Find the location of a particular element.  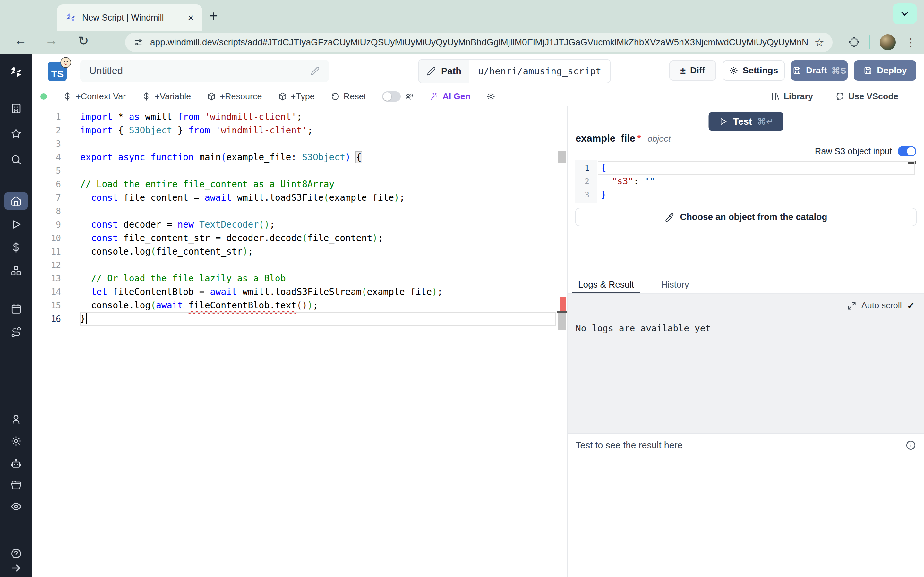

info-icon is located at coordinates (911, 445).